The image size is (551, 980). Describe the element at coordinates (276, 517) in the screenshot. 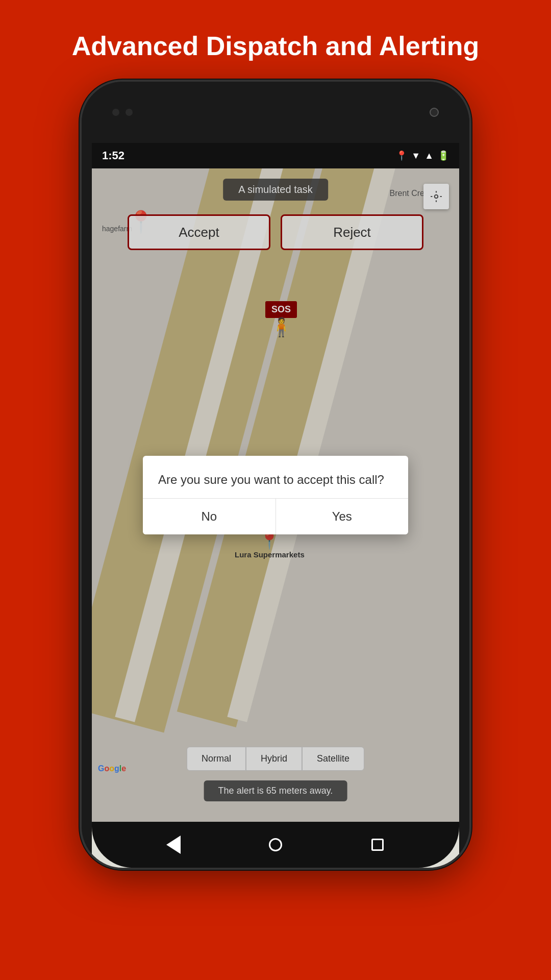

I see `dialog-buttons: No Yes` at that location.